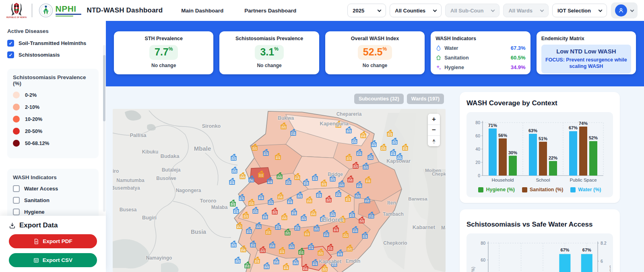 This screenshot has height=272, width=644. I want to click on bar-Public Space-Sanitation (%), so click(583, 151).